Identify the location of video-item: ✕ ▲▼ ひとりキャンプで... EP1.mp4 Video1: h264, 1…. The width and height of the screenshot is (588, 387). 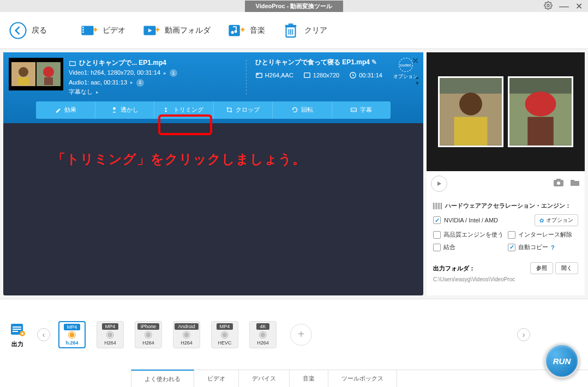
(213, 88).